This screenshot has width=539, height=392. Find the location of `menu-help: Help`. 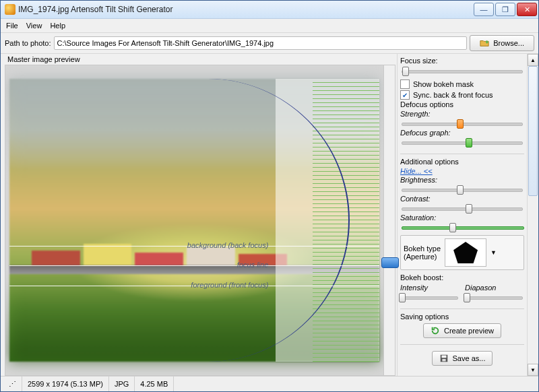

menu-help: Help is located at coordinates (58, 26).